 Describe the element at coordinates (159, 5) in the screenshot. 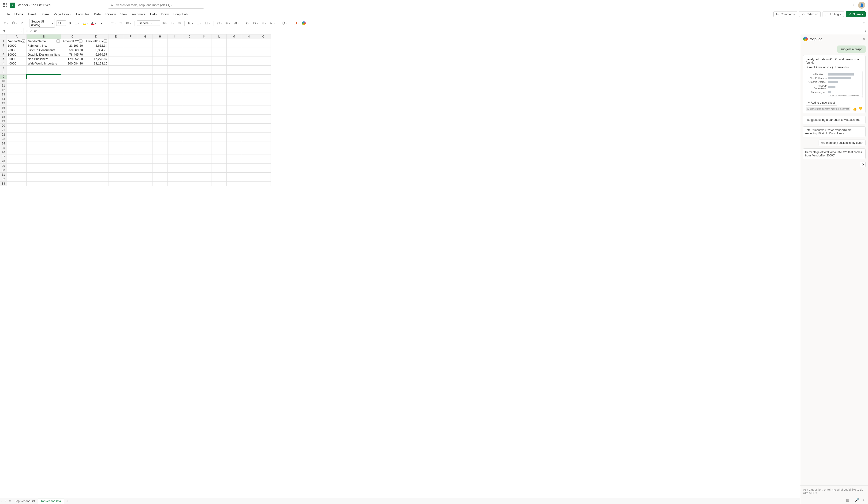

I see `search-input` at that location.